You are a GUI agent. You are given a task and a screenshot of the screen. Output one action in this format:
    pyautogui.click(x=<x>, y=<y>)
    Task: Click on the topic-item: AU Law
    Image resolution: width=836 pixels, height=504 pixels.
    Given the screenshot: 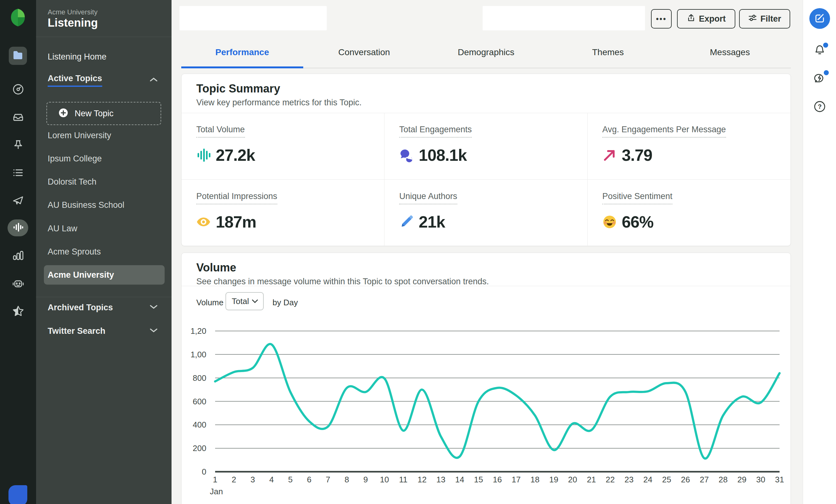 What is the action you would take?
    pyautogui.click(x=104, y=229)
    